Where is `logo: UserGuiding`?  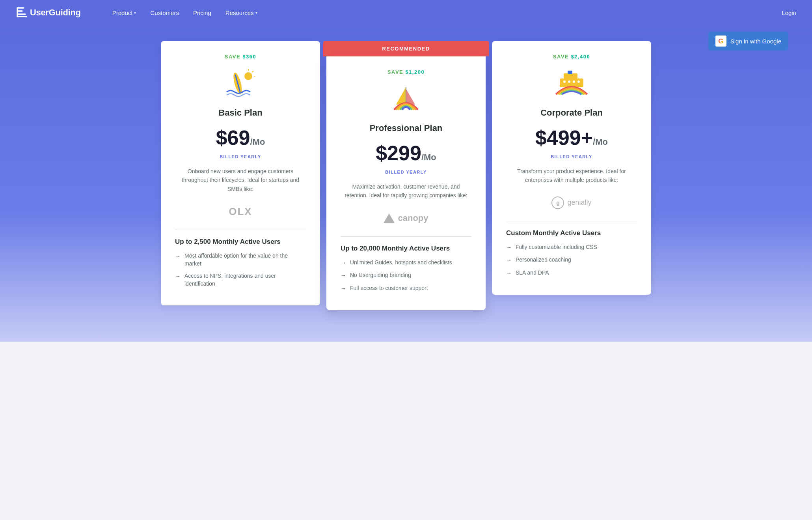
logo: UserGuiding is located at coordinates (48, 13).